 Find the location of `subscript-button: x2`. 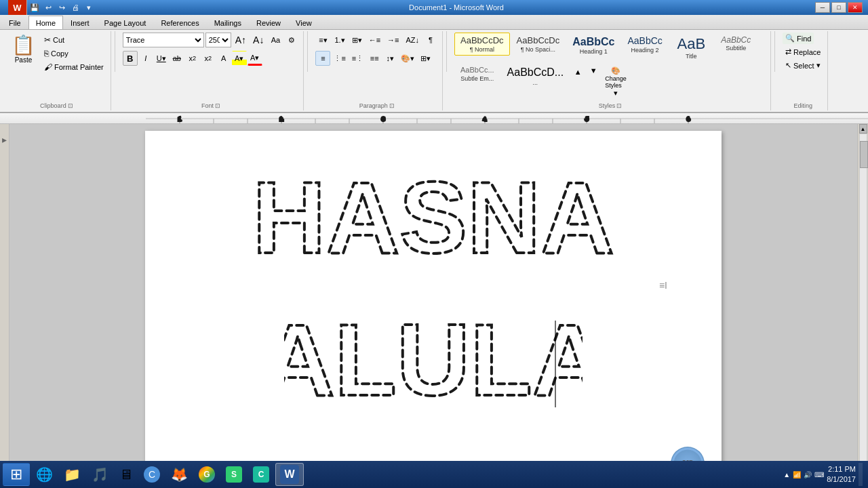

subscript-button: x2 is located at coordinates (193, 58).